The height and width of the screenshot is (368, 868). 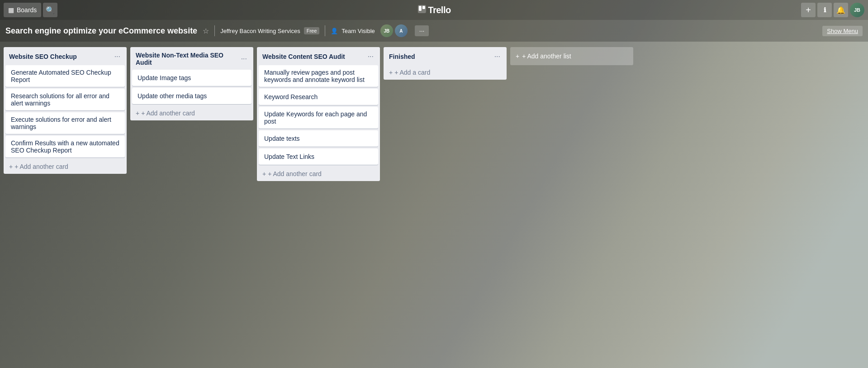 What do you see at coordinates (214, 31) in the screenshot?
I see `header-divider` at bounding box center [214, 31].